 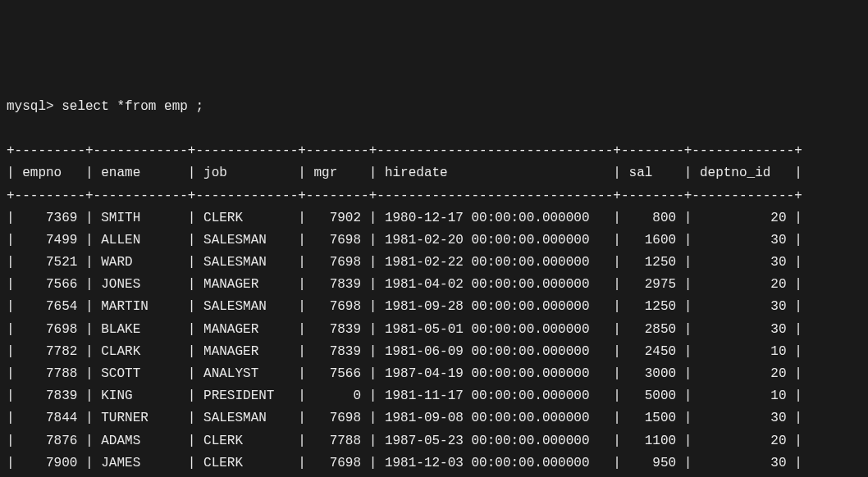 I want to click on table-row: | 7839 | KING | PRESIDENT | 0 | 1981-11-…, so click(x=434, y=397).